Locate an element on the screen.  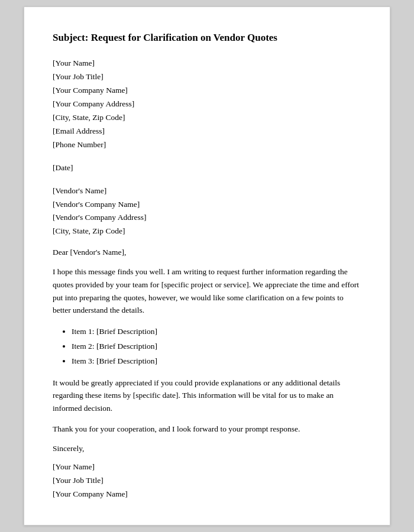
salutation: Dear [Vendor's Name], is located at coordinates (207, 252).